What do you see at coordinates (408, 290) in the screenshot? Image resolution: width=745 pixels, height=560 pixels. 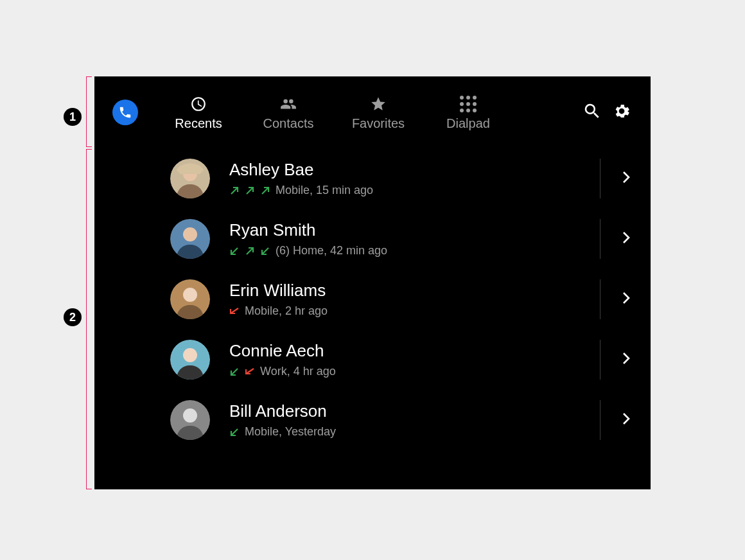 I see `call-name: Erin Williams` at bounding box center [408, 290].